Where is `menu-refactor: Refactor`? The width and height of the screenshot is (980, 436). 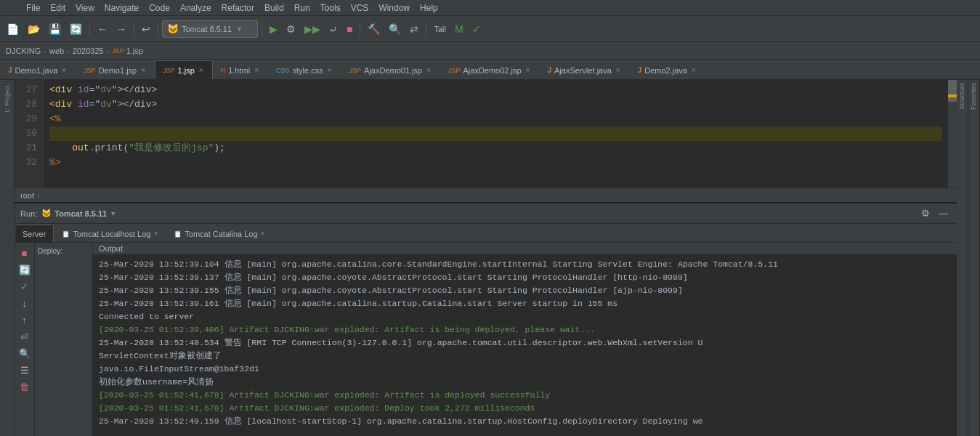 menu-refactor: Refactor is located at coordinates (238, 8).